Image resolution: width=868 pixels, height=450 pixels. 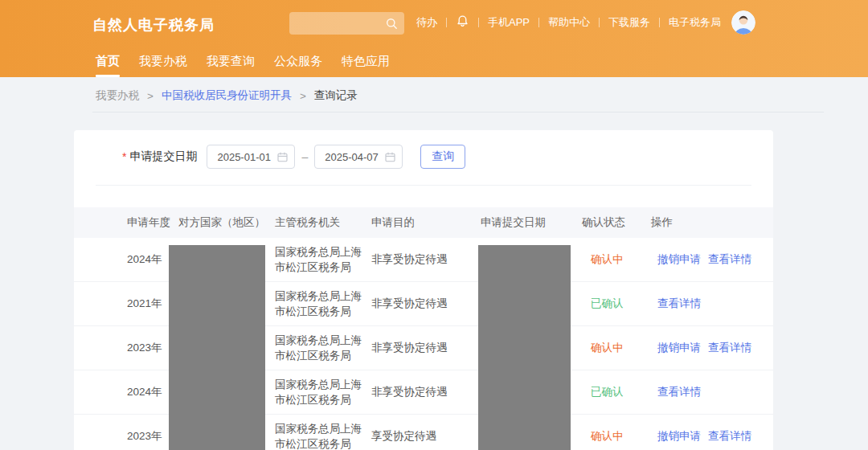 What do you see at coordinates (163, 61) in the screenshot?
I see `nav-item-tax-handling: 我要办税` at bounding box center [163, 61].